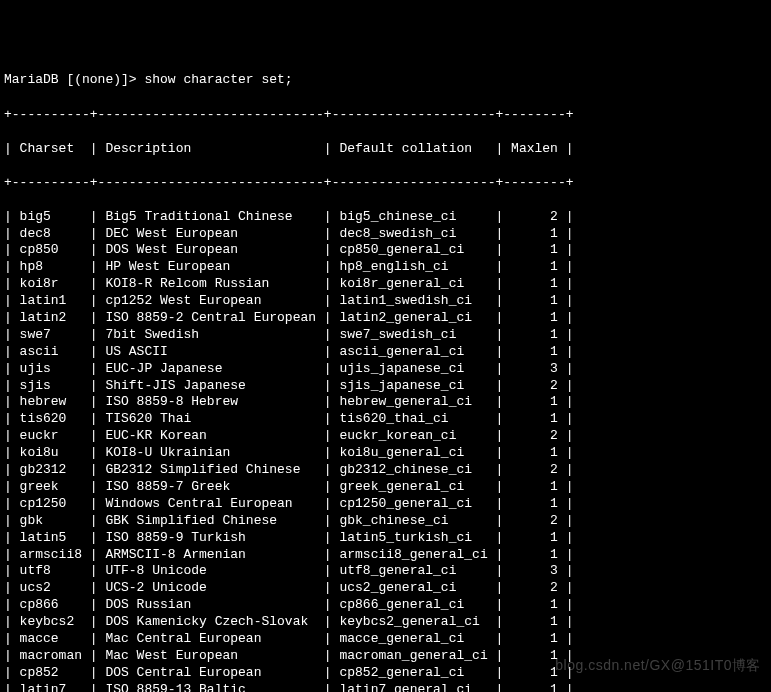 This screenshot has width=771, height=692. Describe the element at coordinates (386, 522) in the screenshot. I see `table-row: | gbk | GBK Simplified Chinese | gbk_chi…` at that location.